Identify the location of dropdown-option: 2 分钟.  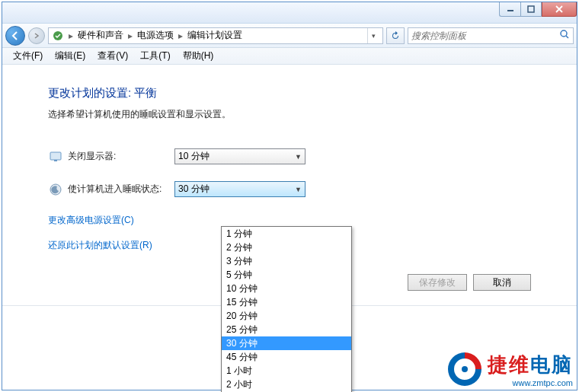
(286, 247).